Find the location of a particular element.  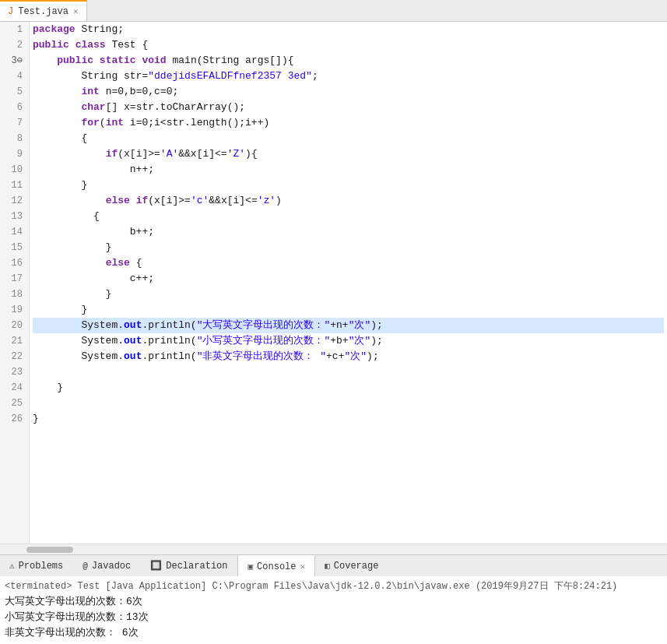

code-line-4: String str="ddejidsEFALDFfnef2357 3ed"; is located at coordinates (349, 76).